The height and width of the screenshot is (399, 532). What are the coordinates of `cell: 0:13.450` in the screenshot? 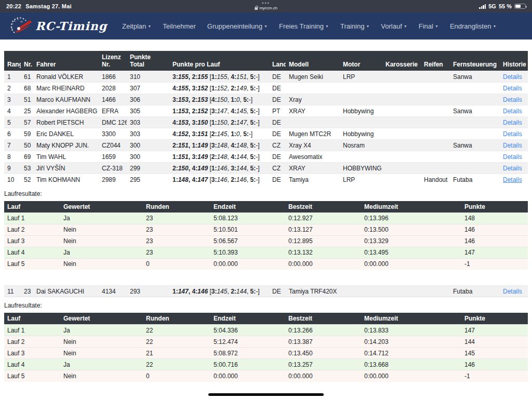 It's located at (323, 353).